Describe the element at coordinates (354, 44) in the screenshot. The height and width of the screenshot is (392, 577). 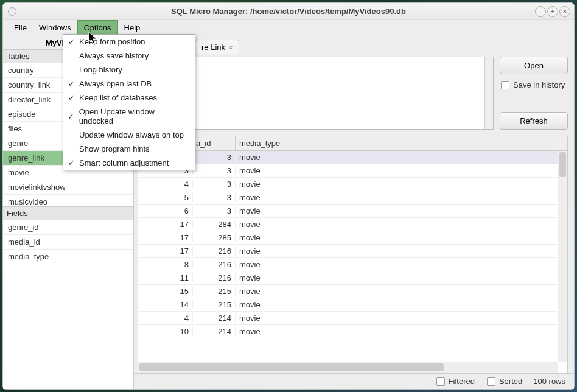
I see `query-tabstrip: re Link ×` at that location.